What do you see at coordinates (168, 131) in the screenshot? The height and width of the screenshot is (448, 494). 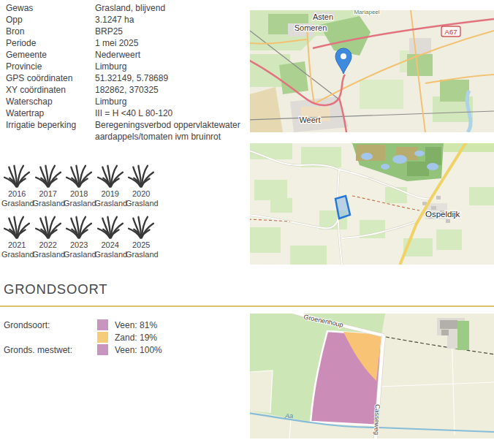 I see `info-value: Beregeningsverbod oppervlaktewater aarda…` at bounding box center [168, 131].